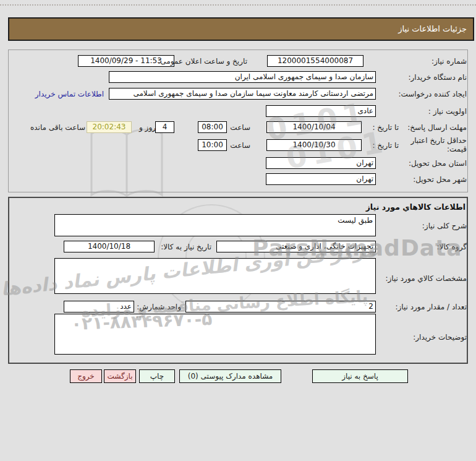  What do you see at coordinates (109, 246) in the screenshot?
I see `goods-need-date-field: 1400/10/18` at bounding box center [109, 246].